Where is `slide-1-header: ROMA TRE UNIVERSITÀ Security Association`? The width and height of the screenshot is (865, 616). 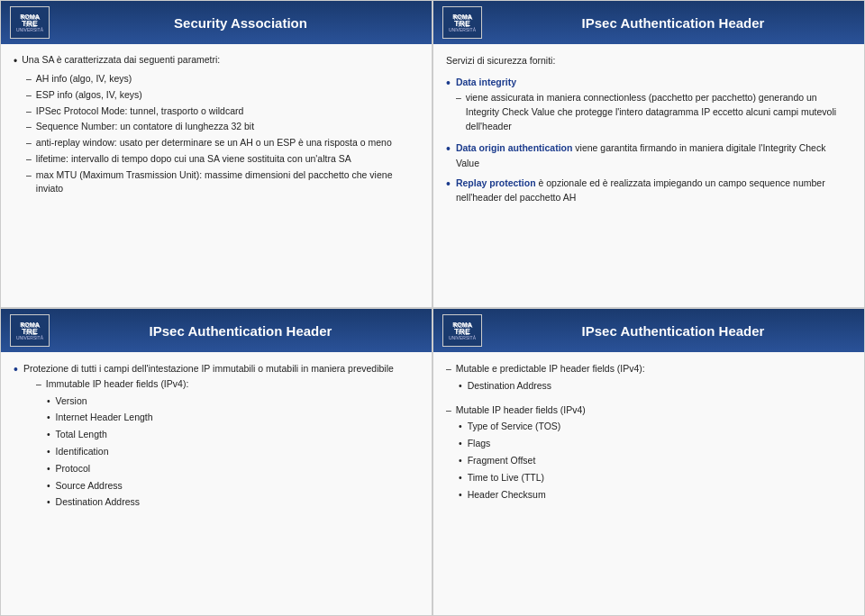
slide-1-header: ROMA TRE UNIVERSITÀ Security Association is located at coordinates (216, 23).